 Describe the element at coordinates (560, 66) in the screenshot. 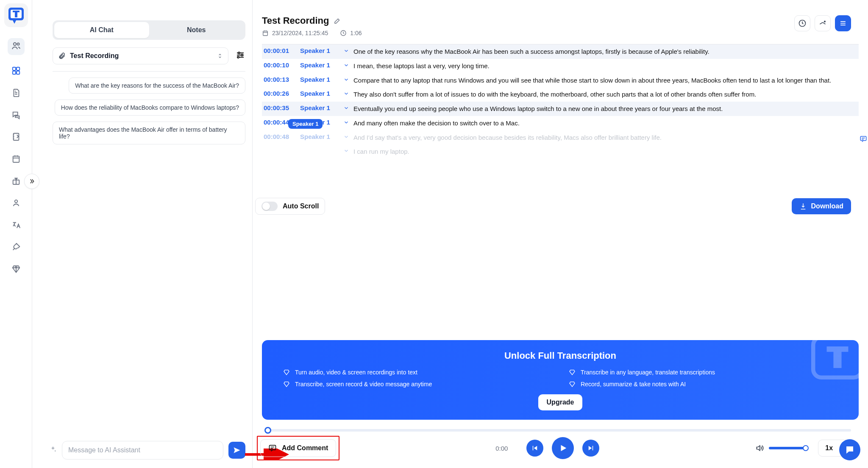

I see `transcript-line: 00:00:10Speaker 1I mean, these laptops l…` at that location.